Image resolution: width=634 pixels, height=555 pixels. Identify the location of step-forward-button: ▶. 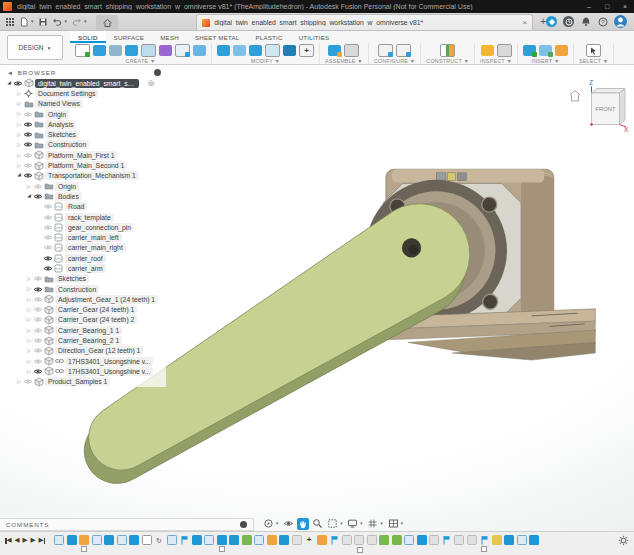
(34, 540).